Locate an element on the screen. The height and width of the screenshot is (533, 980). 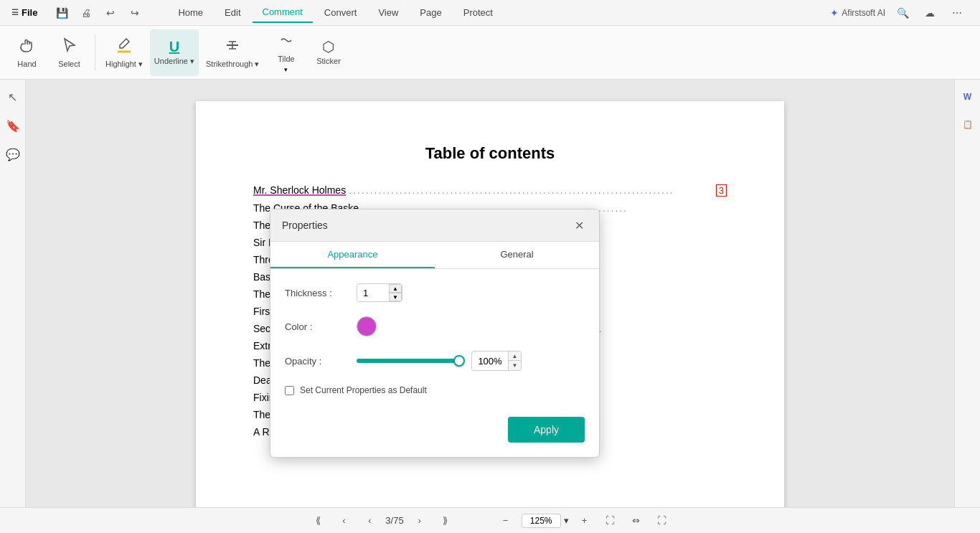
zoom-out-button: − is located at coordinates (506, 521).